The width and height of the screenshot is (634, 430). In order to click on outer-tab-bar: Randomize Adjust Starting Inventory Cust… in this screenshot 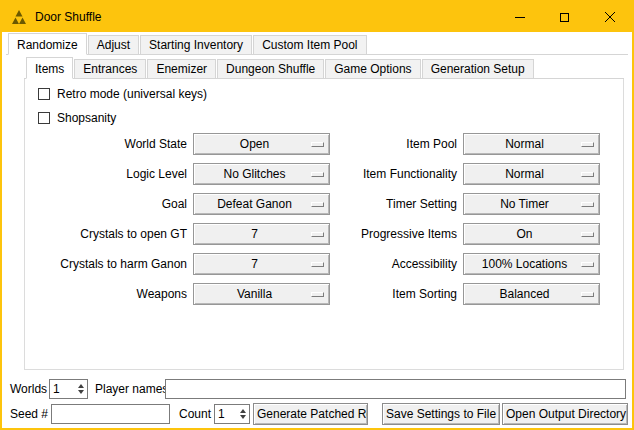, I will do `click(317, 44)`.